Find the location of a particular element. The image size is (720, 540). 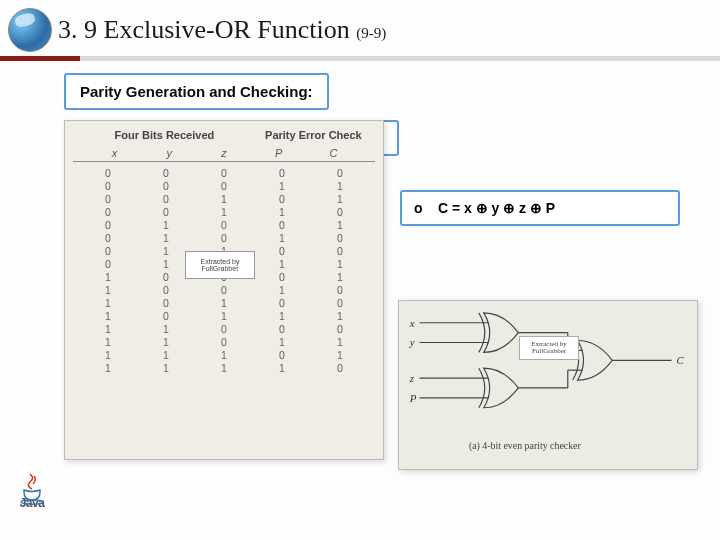

diag-x: x is located at coordinates (412, 323).